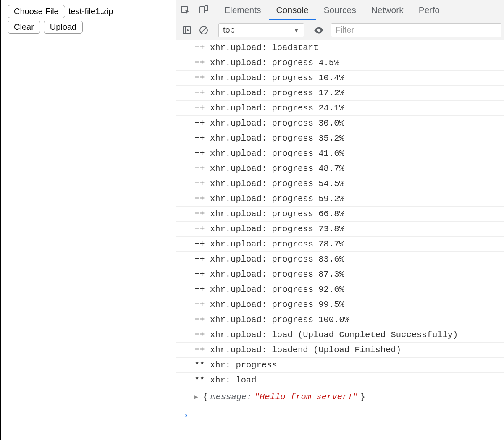 The width and height of the screenshot is (504, 440). Describe the element at coordinates (416, 30) in the screenshot. I see `filter-input` at that location.